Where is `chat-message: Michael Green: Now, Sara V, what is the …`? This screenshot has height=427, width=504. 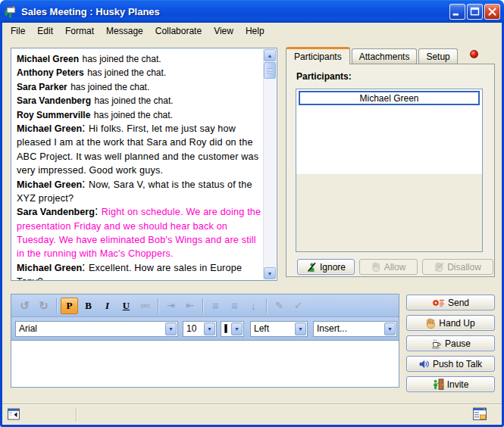
chat-message: Michael Green: Now, Sara V, what is the … is located at coordinates (139, 191).